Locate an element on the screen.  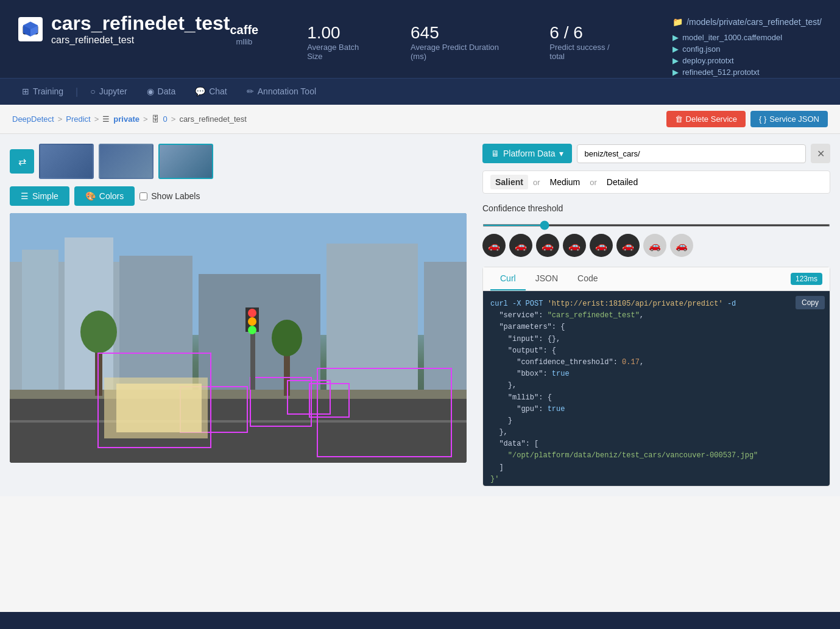
detection-icon-2: 🚗 is located at coordinates (548, 245).